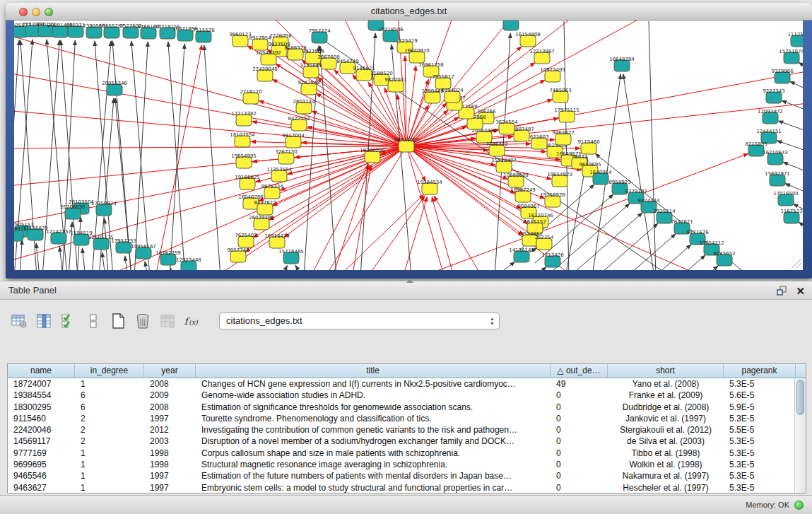 This screenshot has height=514, width=812. Describe the element at coordinates (401, 465) in the screenshot. I see `table-row: 969969511998Structural magnetic resonanc…` at that location.